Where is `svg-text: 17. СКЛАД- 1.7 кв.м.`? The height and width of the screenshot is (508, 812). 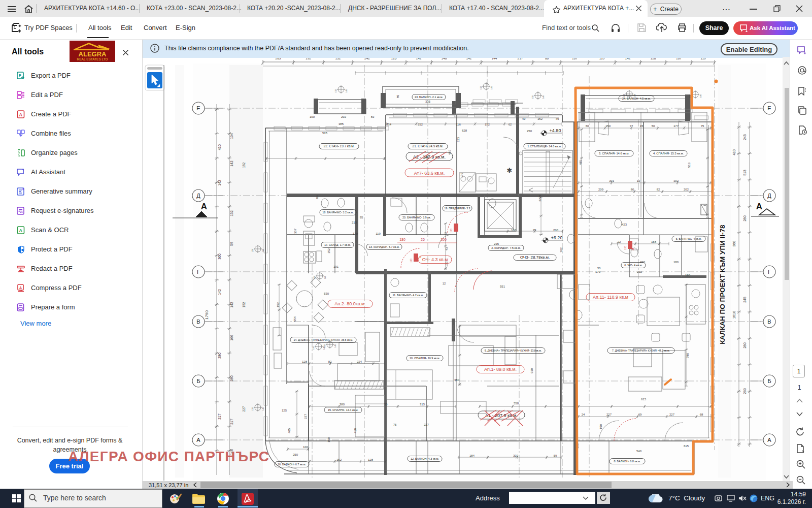 svg-text: 17. СКЛАД- 1.7 кв.м. is located at coordinates (338, 245).